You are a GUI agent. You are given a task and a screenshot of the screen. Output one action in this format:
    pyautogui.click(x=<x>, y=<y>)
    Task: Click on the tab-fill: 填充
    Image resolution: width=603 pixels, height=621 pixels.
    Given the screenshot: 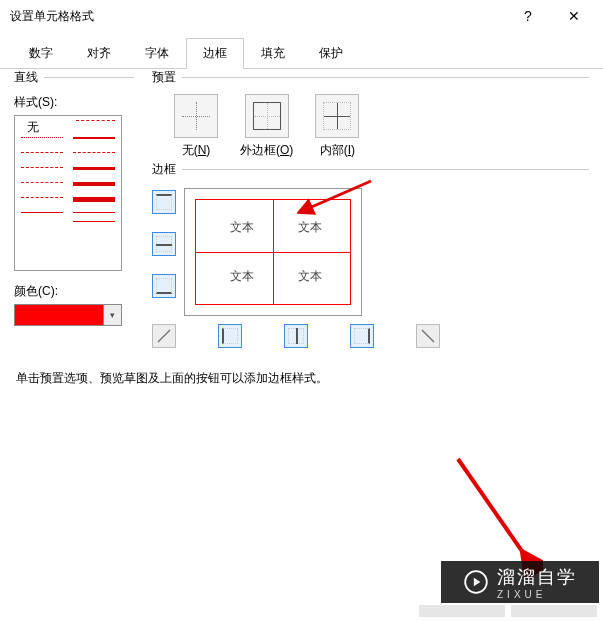 What is the action you would take?
    pyautogui.click(x=273, y=54)
    